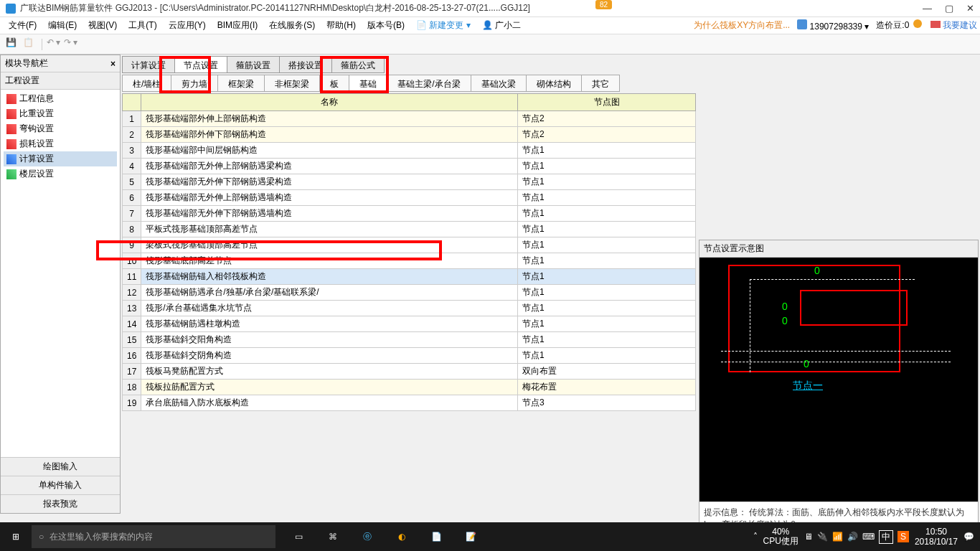  Describe the element at coordinates (330, 103) in the screenshot. I see `col-name: 名称` at that location.